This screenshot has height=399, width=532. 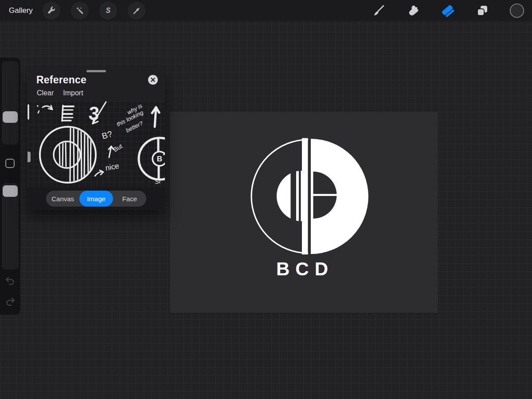 I want to click on clear-button: Clear, so click(x=45, y=93).